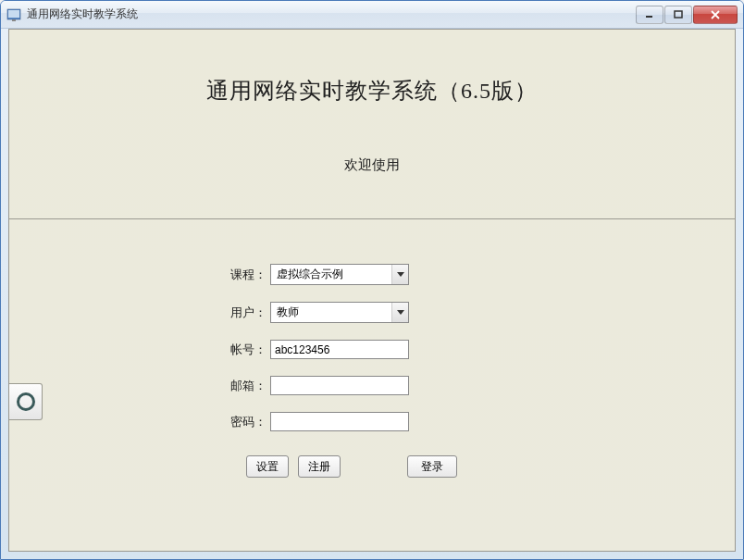  I want to click on course-select: 虚拟综合示例, so click(340, 274).